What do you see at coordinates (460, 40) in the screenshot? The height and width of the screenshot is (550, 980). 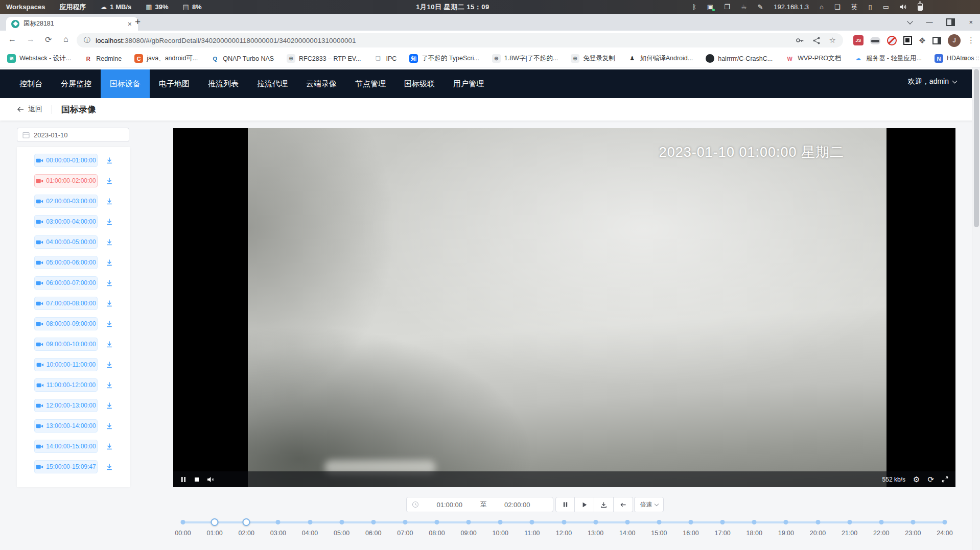 I see `address-bar: ⓘ localhost:38080/#/gbRecordDetail/34020…` at bounding box center [460, 40].